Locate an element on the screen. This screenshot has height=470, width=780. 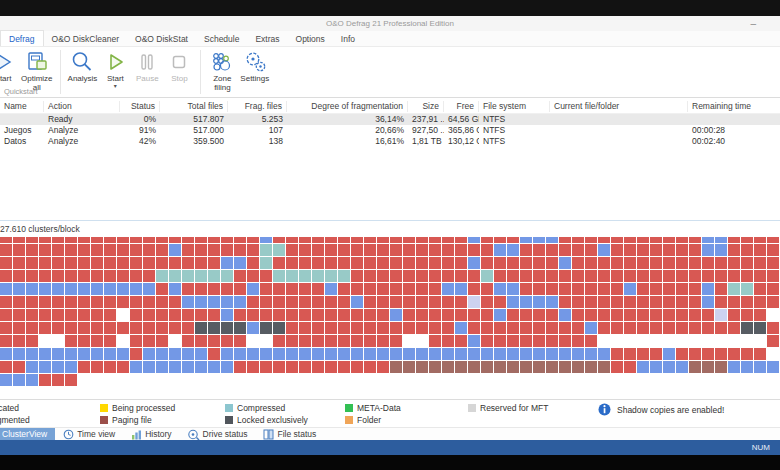
table-row: JuegosAnalyze91%517.00010720,66%927,50 .… is located at coordinates (390, 130).